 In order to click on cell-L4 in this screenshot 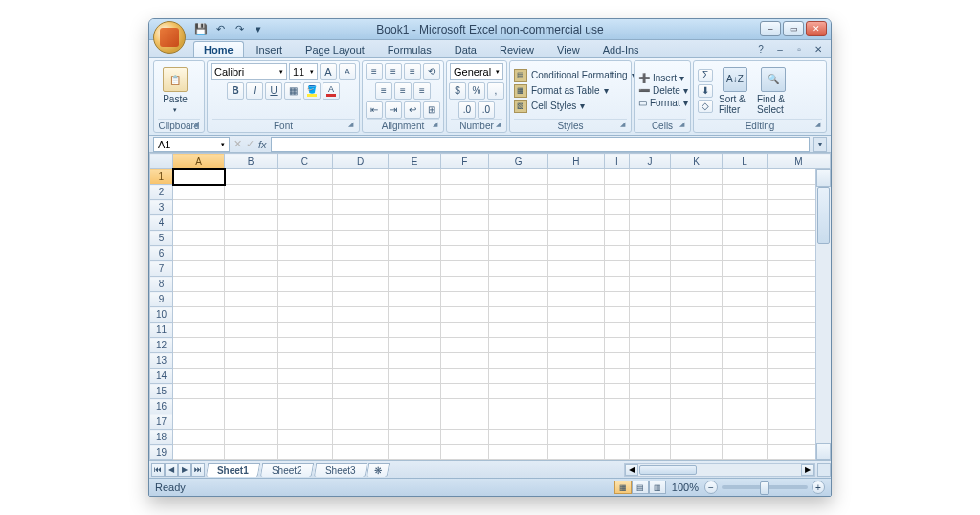, I will do `click(745, 223)`.